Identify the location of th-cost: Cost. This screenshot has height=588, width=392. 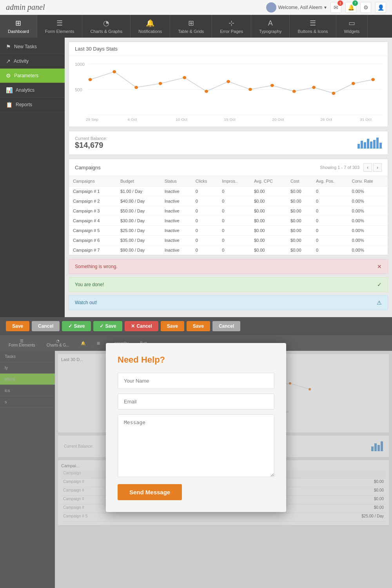
(299, 181).